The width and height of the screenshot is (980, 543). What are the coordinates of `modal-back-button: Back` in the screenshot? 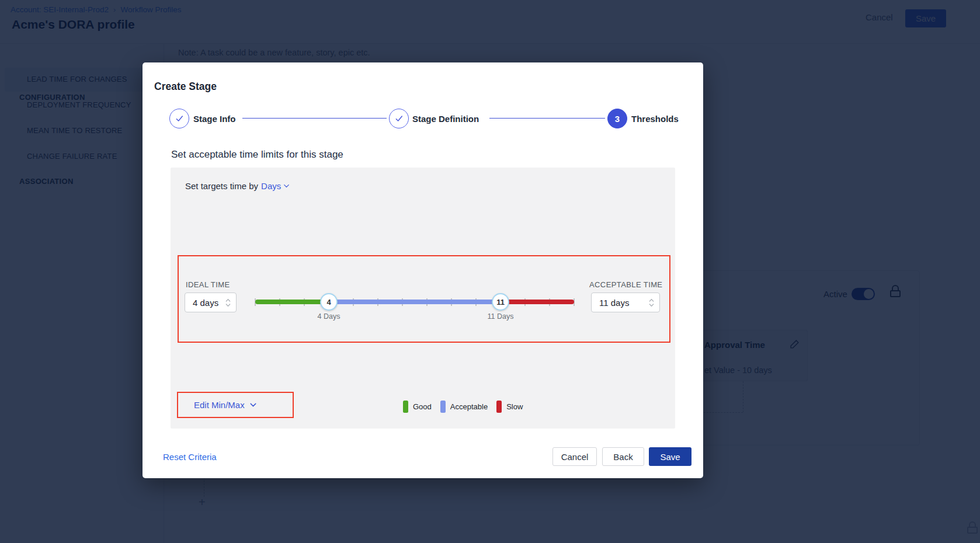 It's located at (623, 457).